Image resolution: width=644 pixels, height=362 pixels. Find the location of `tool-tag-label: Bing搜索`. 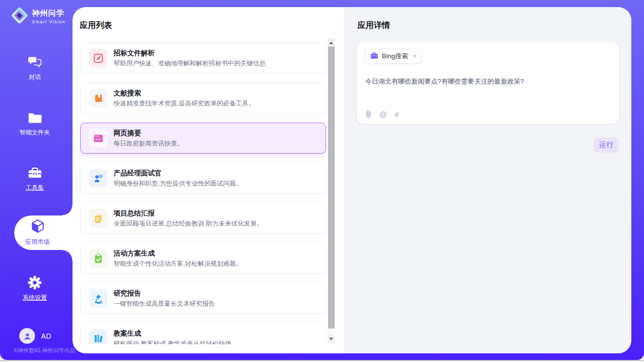

tool-tag-label: Bing搜索 is located at coordinates (395, 56).